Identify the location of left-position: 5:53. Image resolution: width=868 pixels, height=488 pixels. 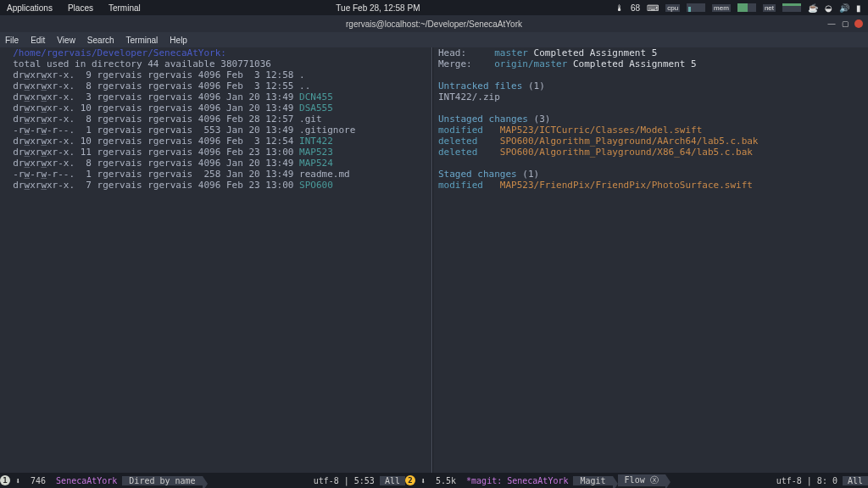
(364, 481).